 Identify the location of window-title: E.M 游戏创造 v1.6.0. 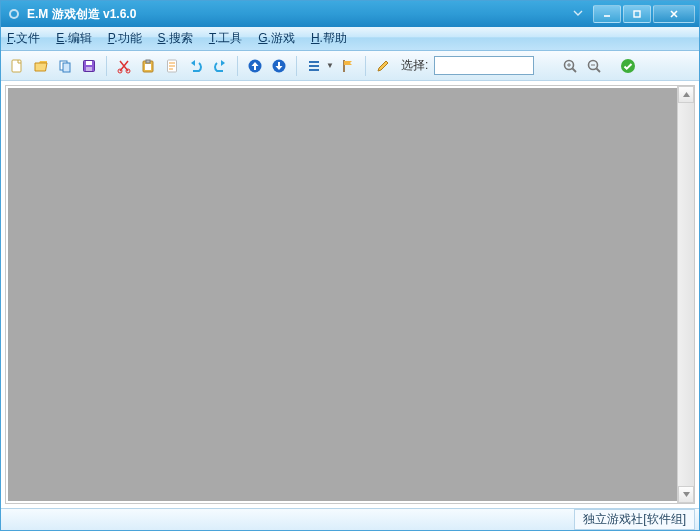
(82, 14).